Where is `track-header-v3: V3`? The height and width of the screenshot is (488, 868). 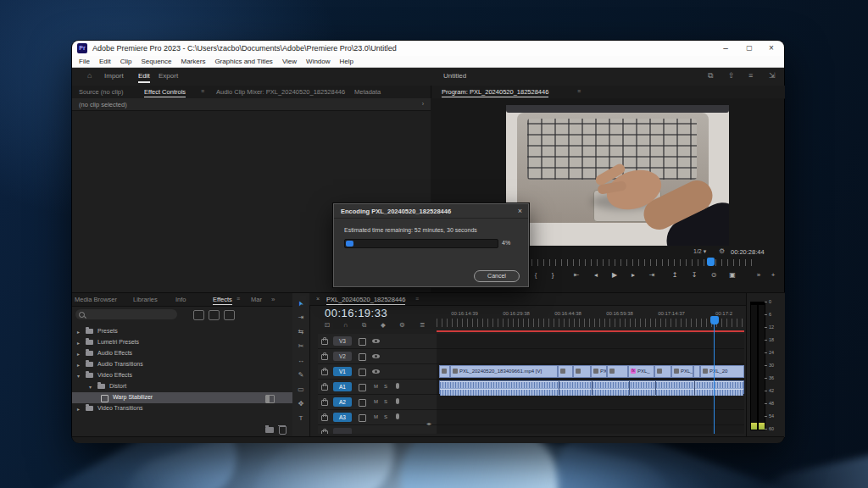
track-header-v3: V3 is located at coordinates (377, 341).